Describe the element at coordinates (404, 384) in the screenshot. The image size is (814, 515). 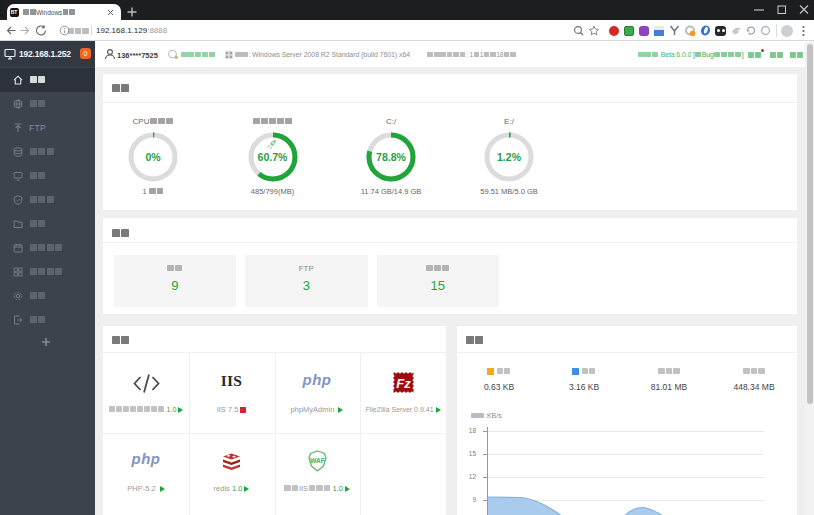
I see `svg-text: Fz` at that location.